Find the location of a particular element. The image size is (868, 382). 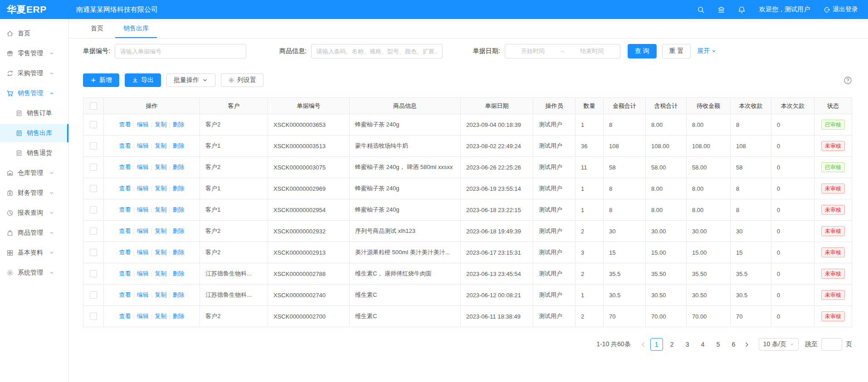

sidebar-item-零售管理: 零售管理 is located at coordinates (34, 53).